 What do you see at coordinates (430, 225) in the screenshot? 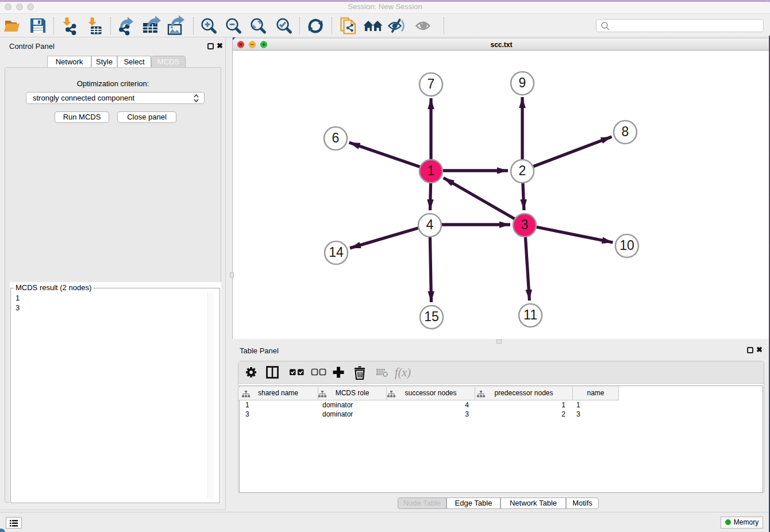
I see `svg-text: 4` at bounding box center [430, 225].